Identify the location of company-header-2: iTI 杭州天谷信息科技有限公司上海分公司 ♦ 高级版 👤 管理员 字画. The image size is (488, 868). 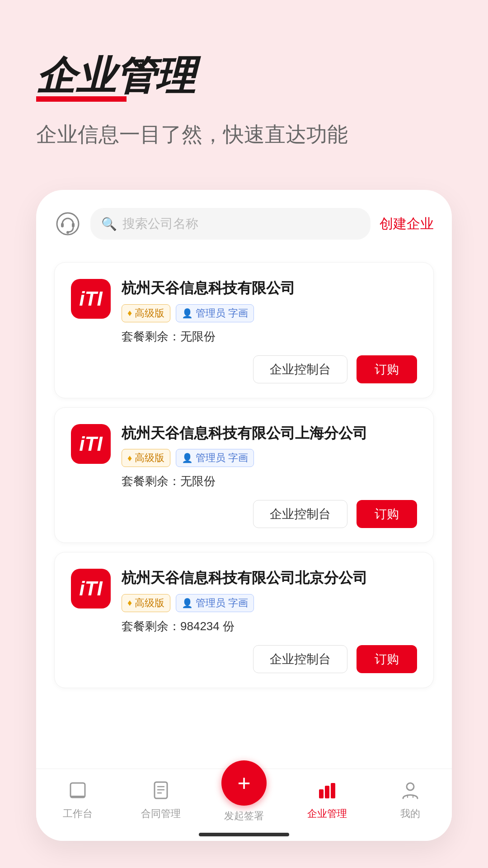
(244, 457).